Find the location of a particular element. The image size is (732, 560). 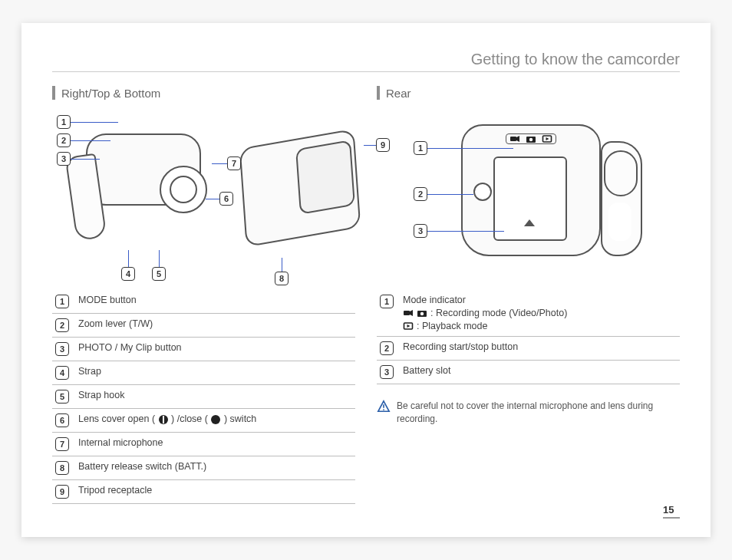

rear-callout-3: 3 is located at coordinates (420, 231).